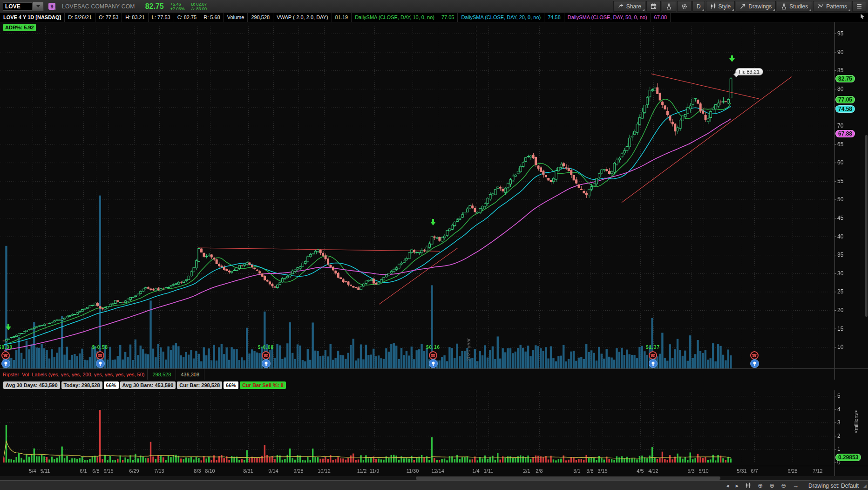  Describe the element at coordinates (52, 7) in the screenshot. I see `link-group-badge: 9` at that location.